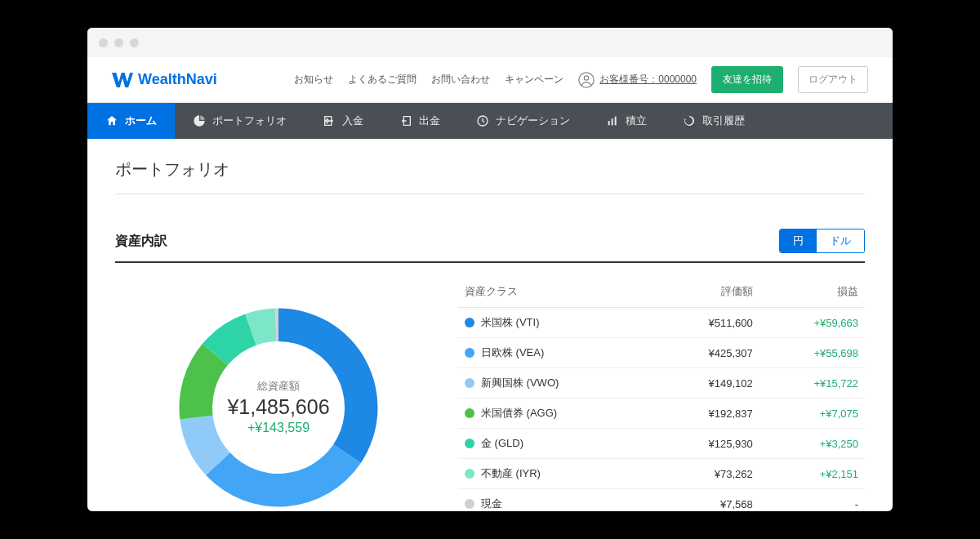 The width and height of the screenshot is (980, 539). Describe the element at coordinates (492, 504) in the screenshot. I see `asset-name: 現金` at that location.